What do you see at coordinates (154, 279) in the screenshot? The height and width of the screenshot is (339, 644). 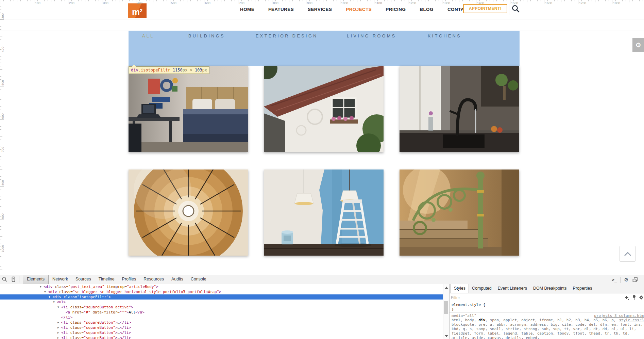 I see `tab-resources: Resources` at bounding box center [154, 279].